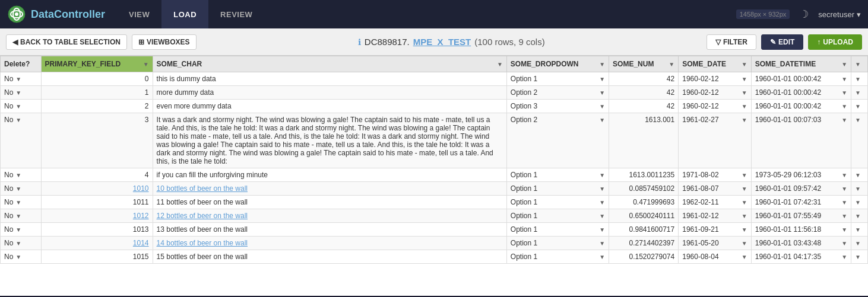 The height and width of the screenshot is (297, 868). What do you see at coordinates (671, 64) in the screenshot?
I see `col-num-sort-icon: ▼` at bounding box center [671, 64].